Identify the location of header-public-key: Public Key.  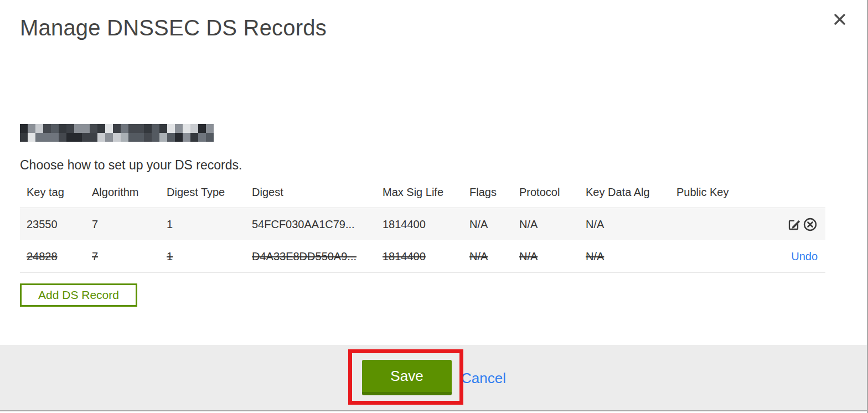
(722, 193).